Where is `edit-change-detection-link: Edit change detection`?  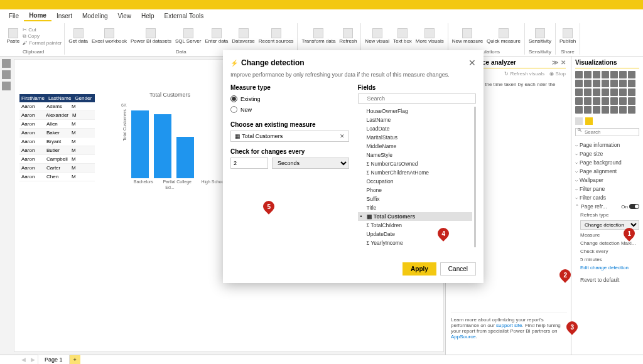
edit-change-detection-link: Edit change detection is located at coordinates (610, 267).